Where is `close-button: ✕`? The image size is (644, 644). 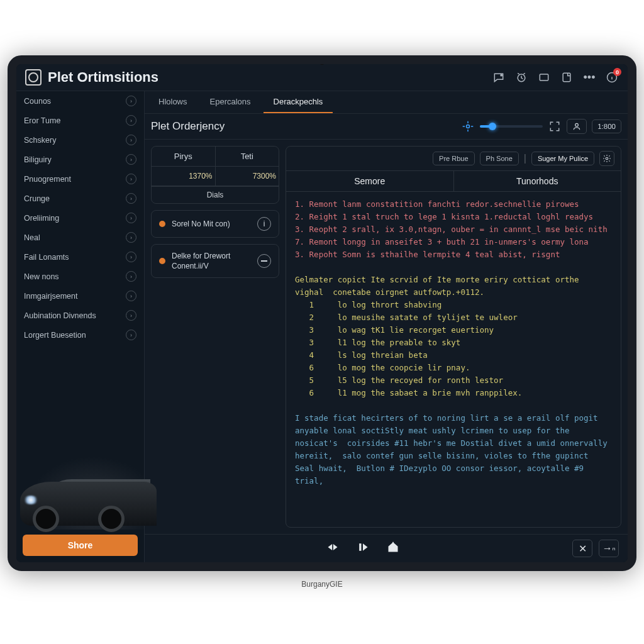 close-button: ✕ is located at coordinates (582, 548).